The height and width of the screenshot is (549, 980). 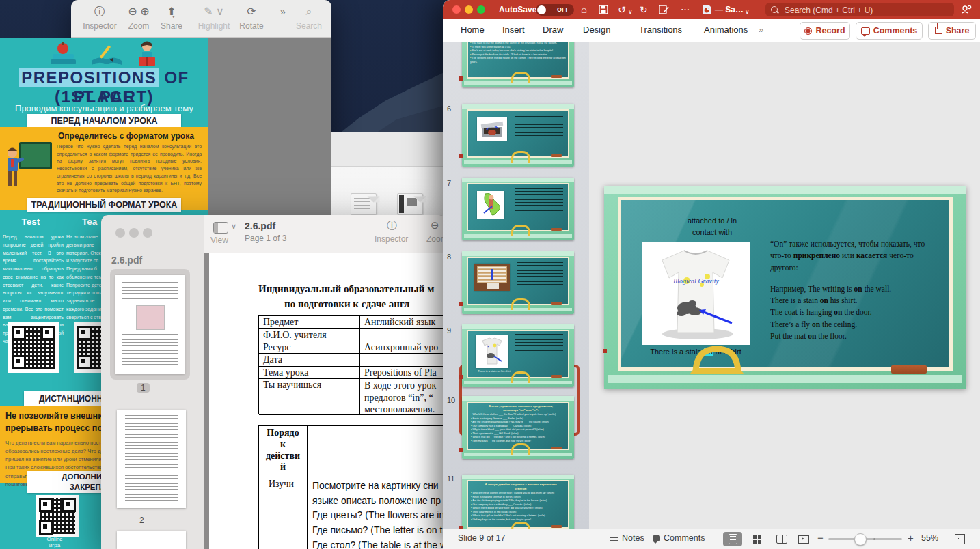 I want to click on highlight-button: ✎ ∨ Highlight, so click(x=214, y=18).